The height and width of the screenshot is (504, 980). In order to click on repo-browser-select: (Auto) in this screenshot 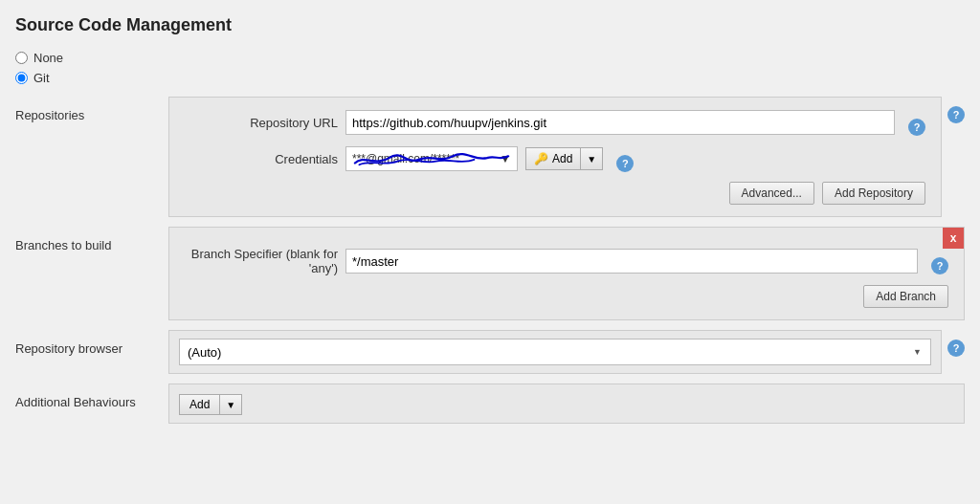, I will do `click(555, 352)`.